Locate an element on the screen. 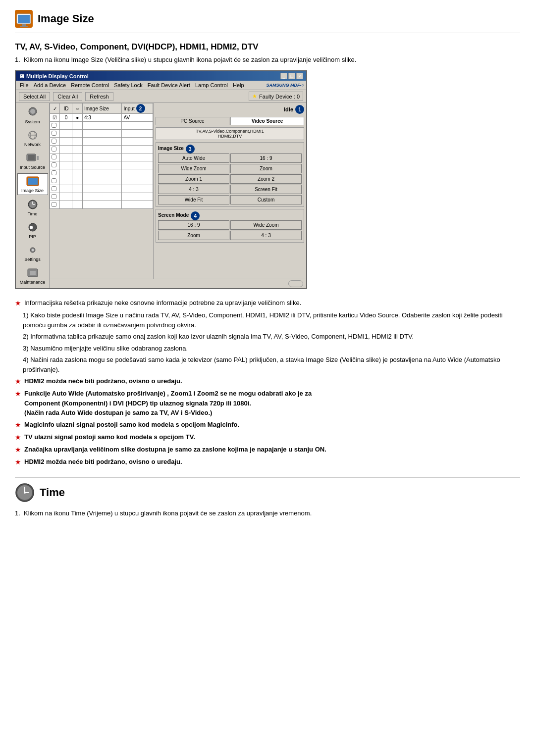 Image resolution: width=535 pixels, height=756 pixels. row9-check is located at coordinates (54, 181).